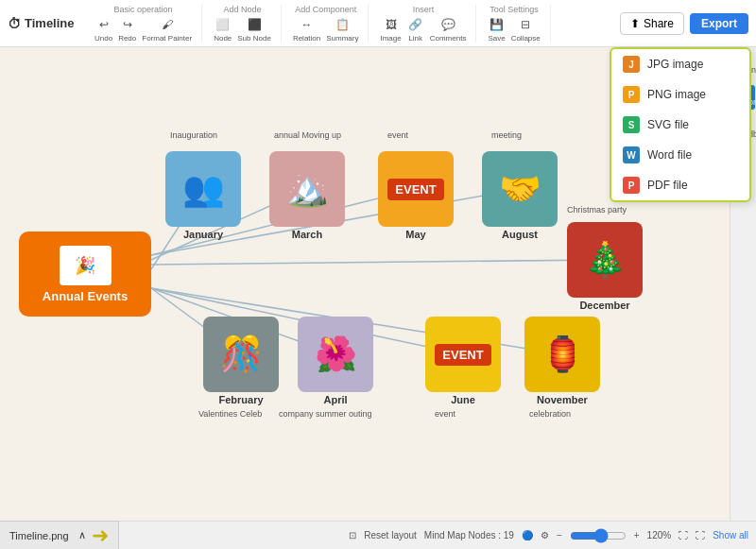  Describe the element at coordinates (448, 29) in the screenshot. I see `comments-btn: 💬Comments` at that location.